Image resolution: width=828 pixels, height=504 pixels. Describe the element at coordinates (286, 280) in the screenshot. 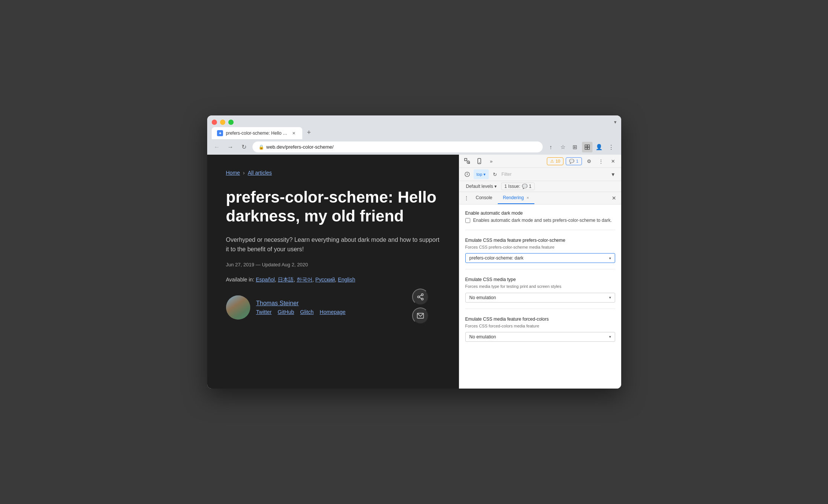

I see `lang-japanese-link: 日本語` at that location.